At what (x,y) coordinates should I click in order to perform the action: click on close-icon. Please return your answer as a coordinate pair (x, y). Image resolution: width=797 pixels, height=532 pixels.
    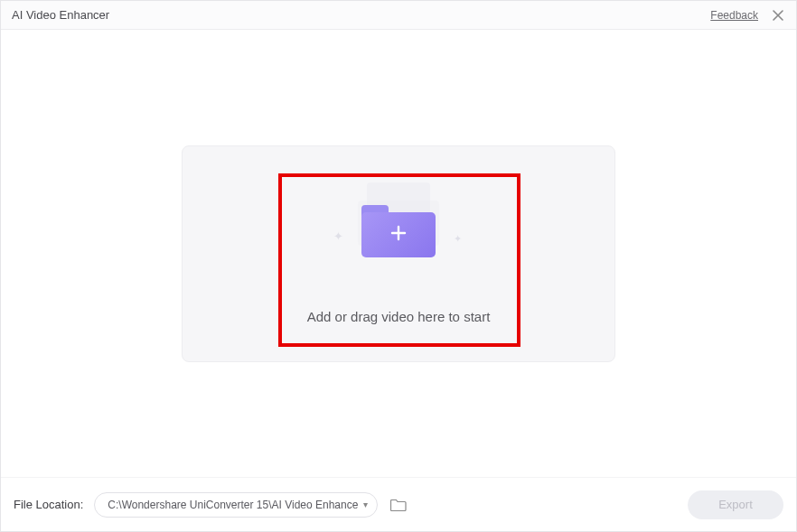
    Looking at the image, I should click on (778, 15).